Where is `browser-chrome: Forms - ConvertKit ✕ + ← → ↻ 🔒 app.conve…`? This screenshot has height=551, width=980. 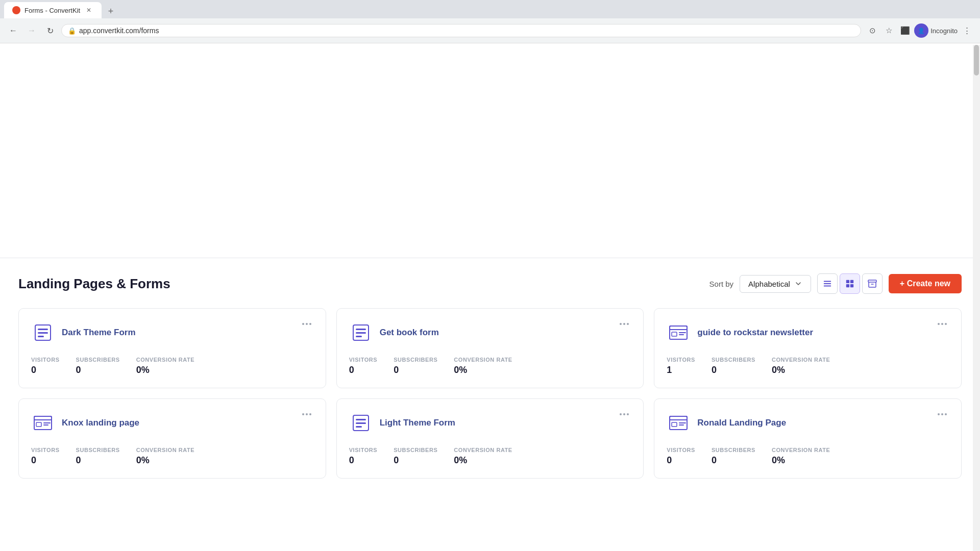 browser-chrome: Forms - ConvertKit ✕ + ← → ↻ 🔒 app.conve… is located at coordinates (490, 21).